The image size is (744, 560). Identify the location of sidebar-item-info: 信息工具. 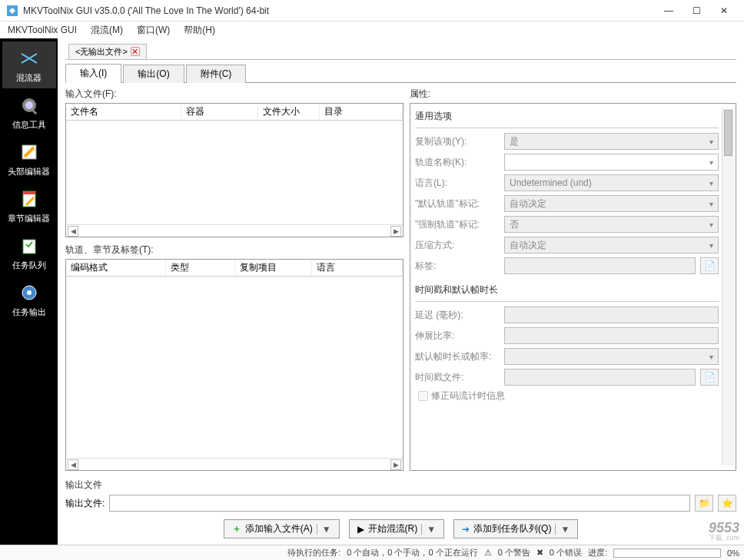
(29, 112).